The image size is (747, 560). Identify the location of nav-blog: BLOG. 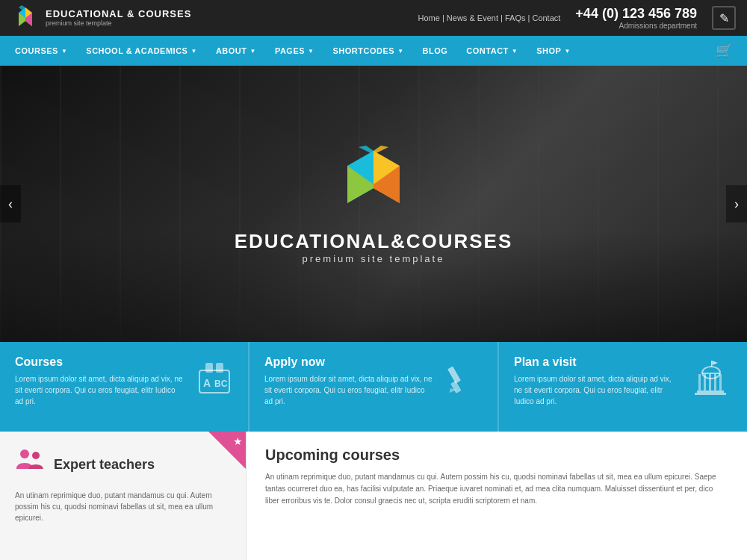
(436, 51).